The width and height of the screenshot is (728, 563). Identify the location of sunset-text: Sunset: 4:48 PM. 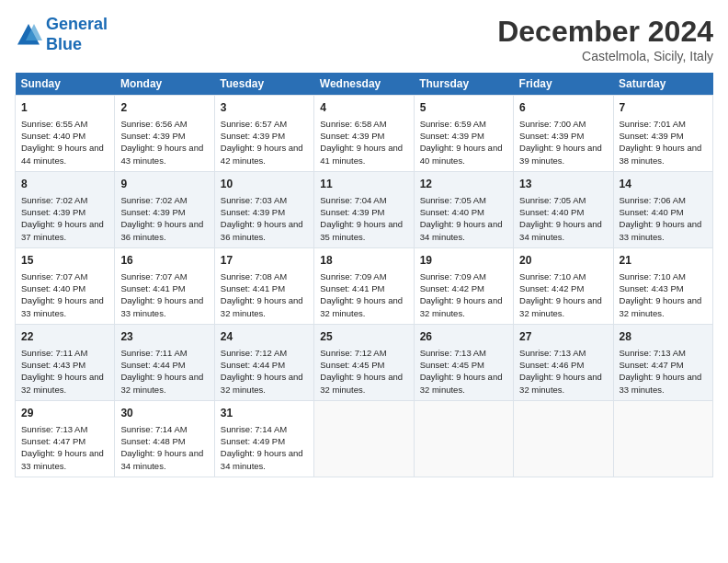
(153, 442).